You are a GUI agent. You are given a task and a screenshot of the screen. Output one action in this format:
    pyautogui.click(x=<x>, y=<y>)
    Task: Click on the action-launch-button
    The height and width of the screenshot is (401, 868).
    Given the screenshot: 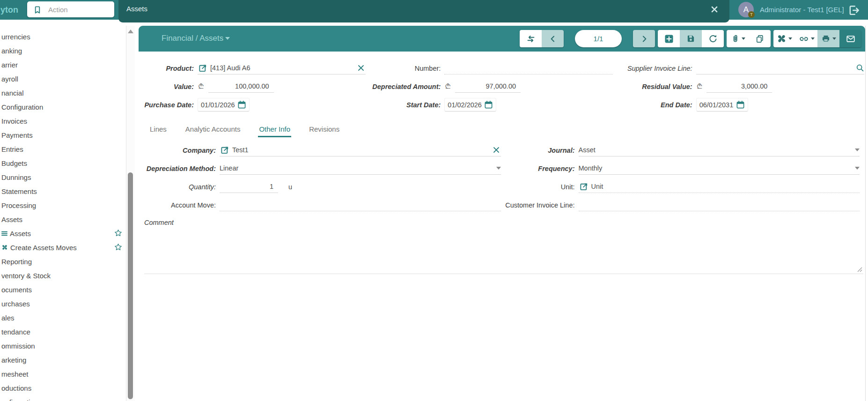 What is the action you would take?
    pyautogui.click(x=785, y=38)
    